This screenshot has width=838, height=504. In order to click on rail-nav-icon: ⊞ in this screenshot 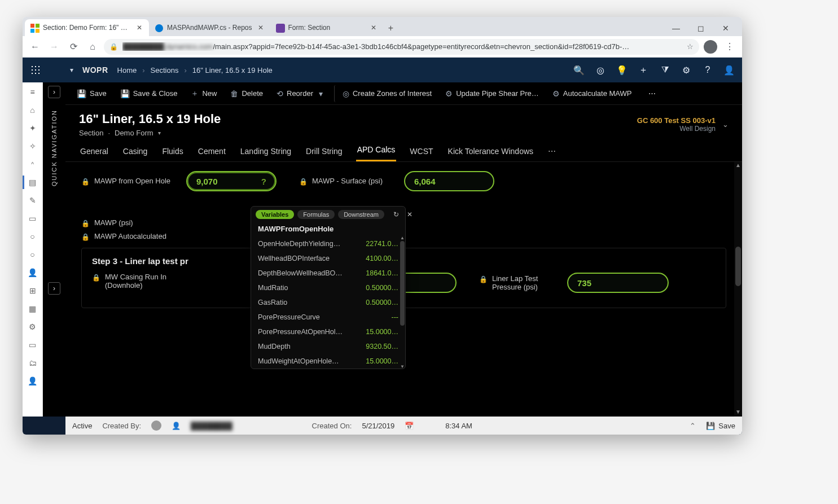, I will do `click(33, 291)`.